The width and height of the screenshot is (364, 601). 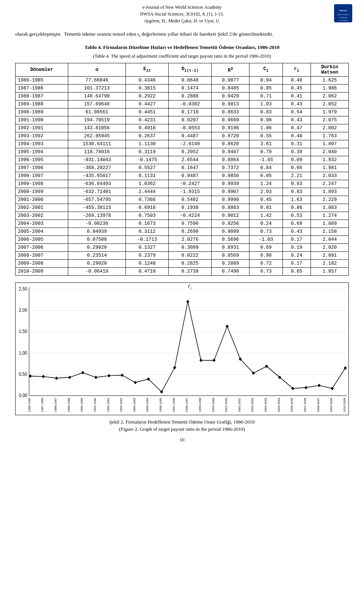 I want to click on figure-caption-en: (Figure 2. Graph of target payout ratio …, so click(x=182, y=429).